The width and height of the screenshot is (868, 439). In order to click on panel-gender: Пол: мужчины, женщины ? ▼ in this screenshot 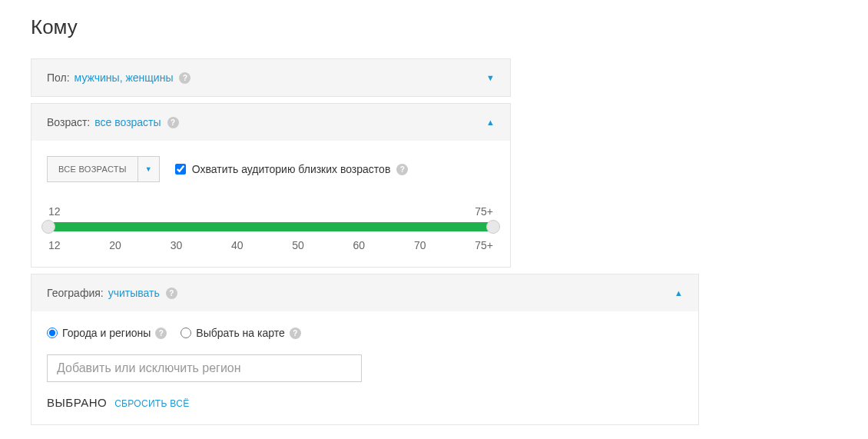, I will do `click(270, 78)`.